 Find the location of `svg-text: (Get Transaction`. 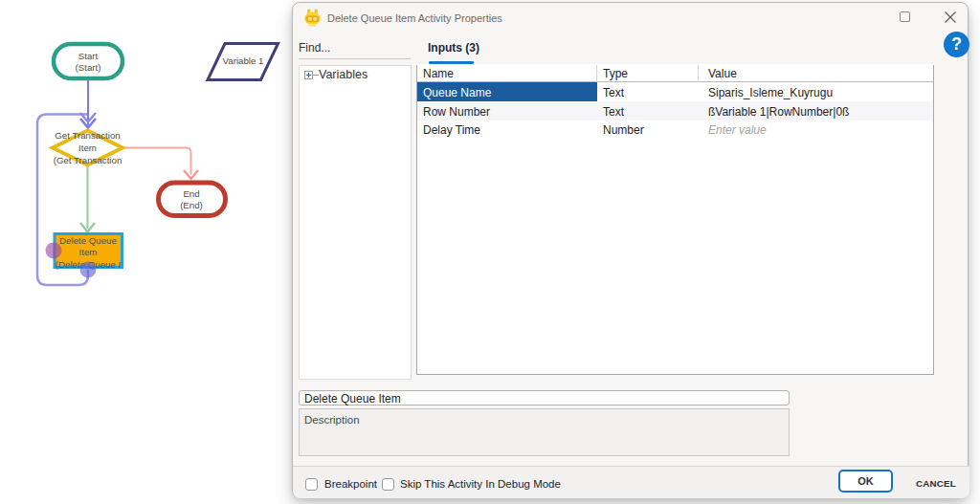

svg-text: (Get Transaction is located at coordinates (88, 161).